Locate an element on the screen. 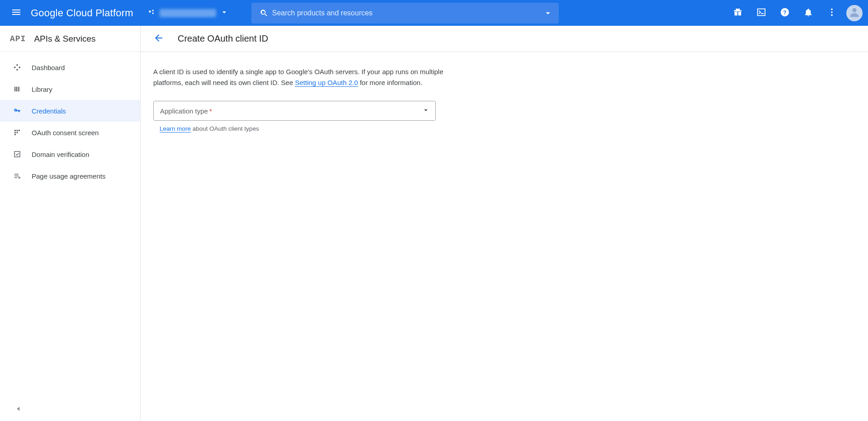 The width and height of the screenshot is (868, 421). main-header: Create OAuth client ID is located at coordinates (505, 39).